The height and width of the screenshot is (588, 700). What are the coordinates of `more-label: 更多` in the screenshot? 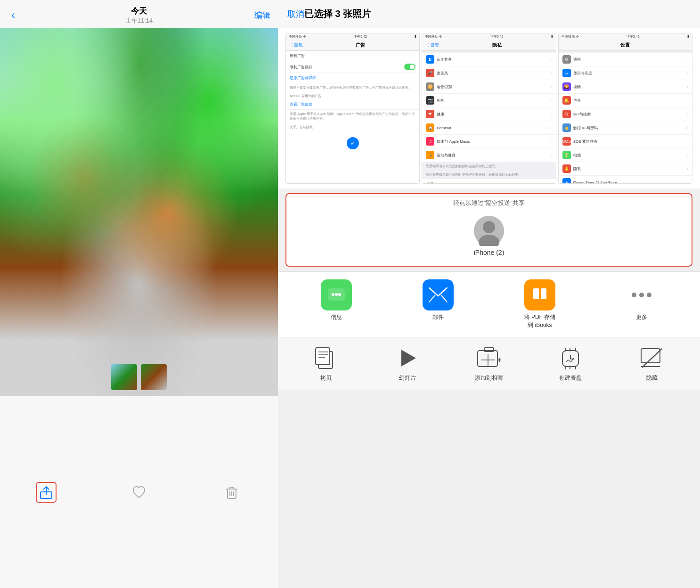 It's located at (642, 318).